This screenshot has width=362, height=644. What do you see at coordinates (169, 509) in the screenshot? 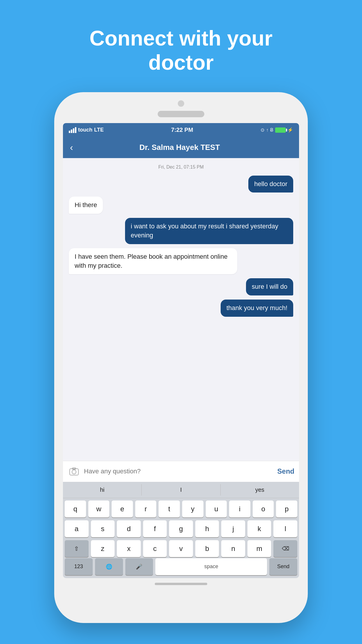
I see `key-t: t` at bounding box center [169, 509].